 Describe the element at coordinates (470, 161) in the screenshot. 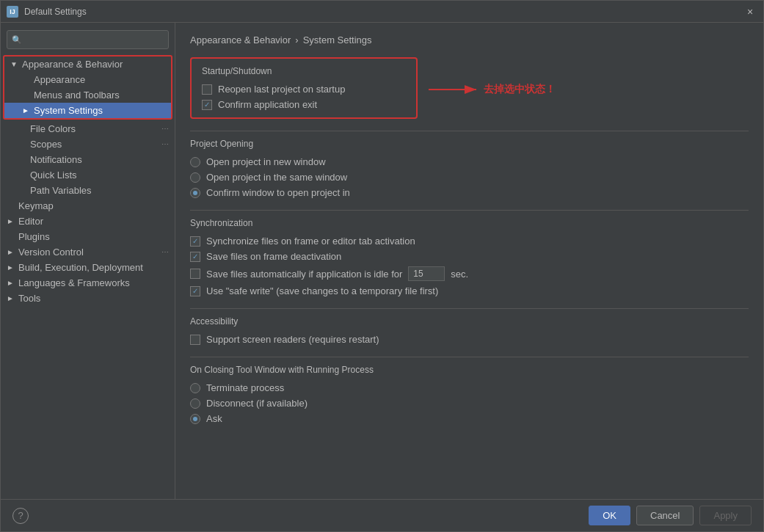

I see `open-new-window-row: Open project in new window` at that location.